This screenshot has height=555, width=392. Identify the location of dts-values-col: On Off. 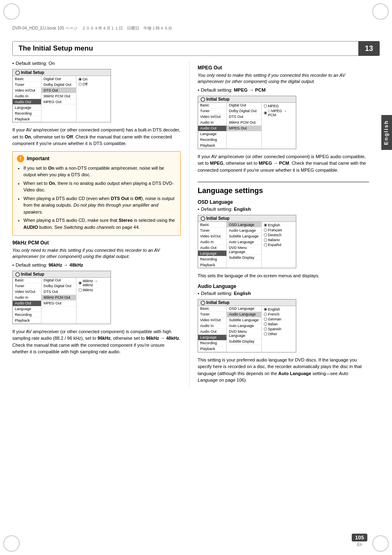
(94, 99).